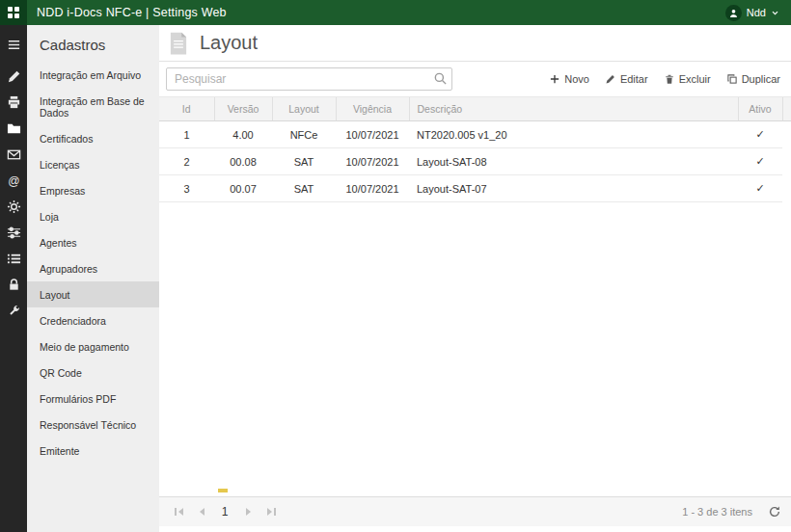 This screenshot has width=791, height=532. I want to click on page-title: Layout, so click(229, 42).